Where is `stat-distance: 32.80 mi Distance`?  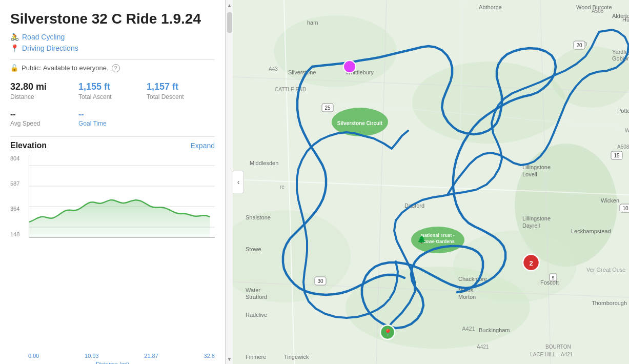 stat-distance: 32.80 mi Distance is located at coordinates (44, 91).